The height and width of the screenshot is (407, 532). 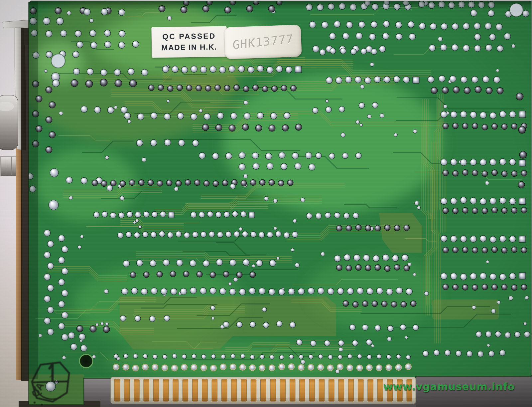 I want to click on finger-bottom-shade, so click(x=263, y=401).